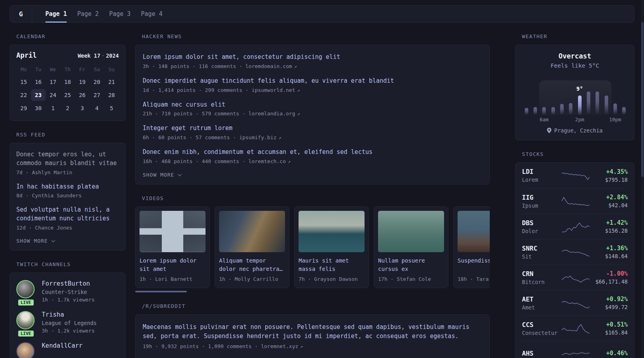 The image size is (644, 358). What do you see at coordinates (312, 152) in the screenshot?
I see `hn-item-title-link: Donec enim nibh, condimentum et accumsan…` at bounding box center [312, 152].